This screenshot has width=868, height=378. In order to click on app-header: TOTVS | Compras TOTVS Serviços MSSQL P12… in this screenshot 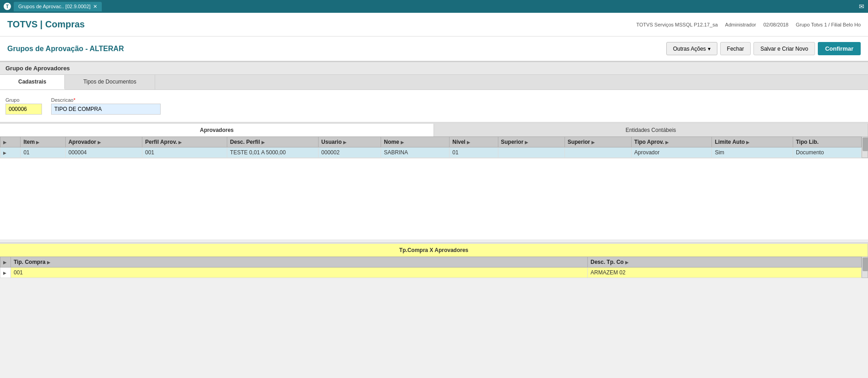, I will do `click(434, 25)`.